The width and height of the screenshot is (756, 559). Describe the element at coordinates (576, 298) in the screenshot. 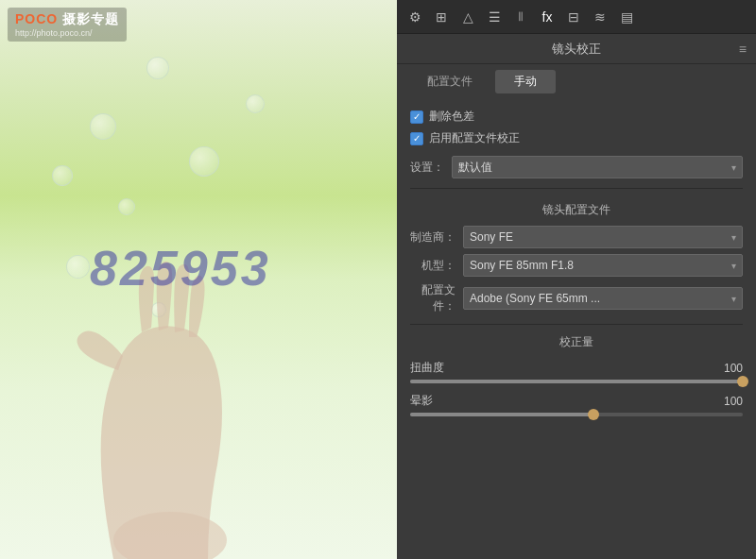

I see `field-row-profile-file: 配置文件： Adobe (Sony FE 65mm ... ▾` at that location.